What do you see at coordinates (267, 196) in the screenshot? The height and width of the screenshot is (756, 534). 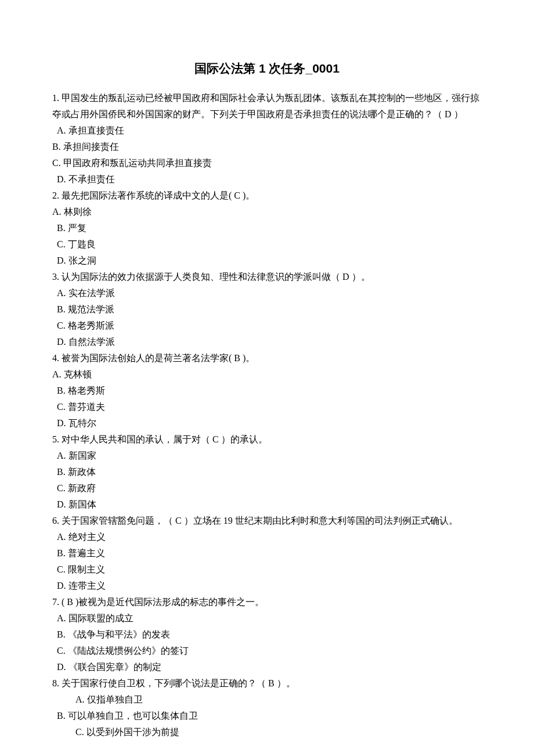 I see `question-stem: 2. 最先把国际法著作系统的译成中文的人是( C )。` at bounding box center [267, 196].